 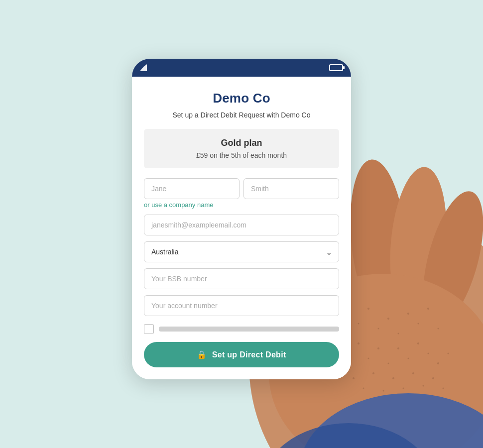 I want to click on bsb-input, so click(x=242, y=279).